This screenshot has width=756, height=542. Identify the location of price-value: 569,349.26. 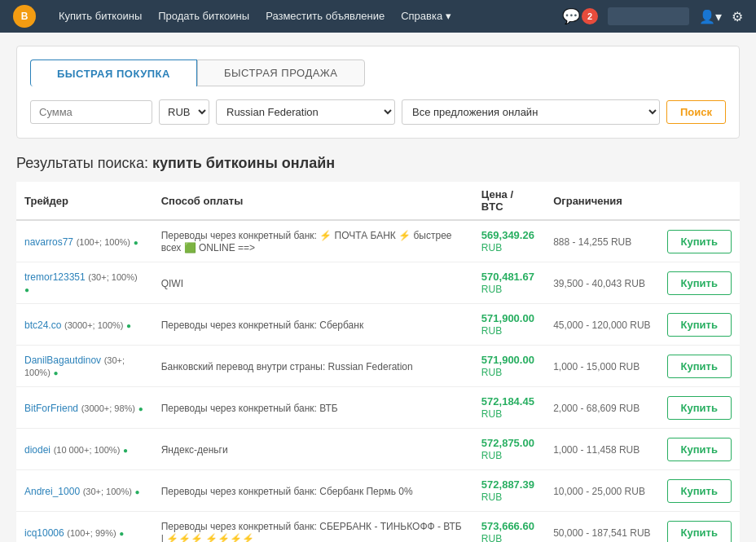
(508, 235).